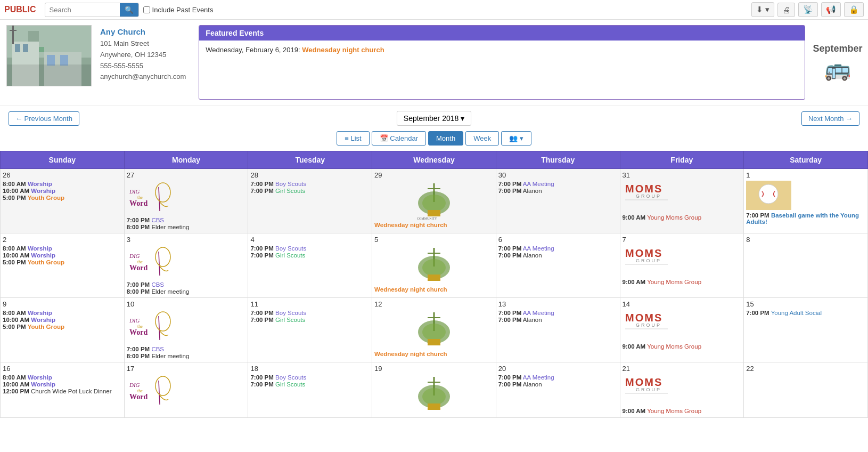 The image size is (868, 452). What do you see at coordinates (134, 256) in the screenshot?
I see `svg-text: DIG` at bounding box center [134, 256].